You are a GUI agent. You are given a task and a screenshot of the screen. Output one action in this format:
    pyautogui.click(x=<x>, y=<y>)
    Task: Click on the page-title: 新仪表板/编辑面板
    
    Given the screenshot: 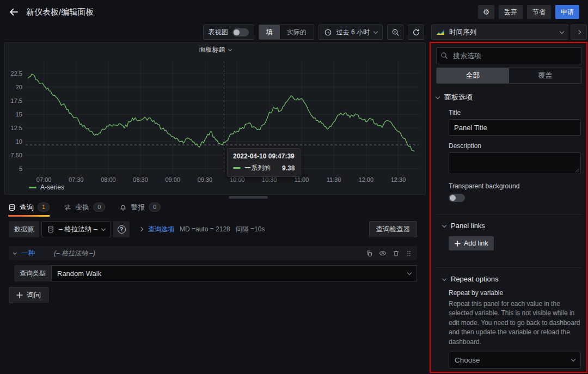 What is the action you would take?
    pyautogui.click(x=60, y=12)
    